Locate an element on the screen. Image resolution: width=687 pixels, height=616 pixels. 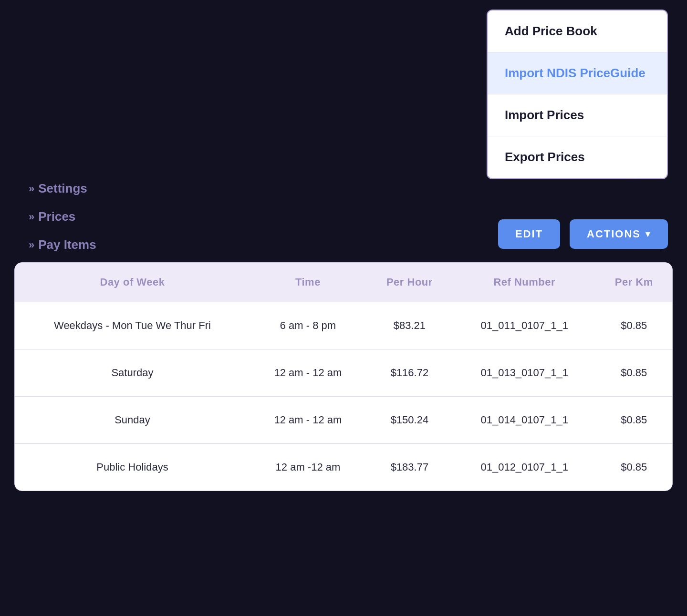
sidebar-label-settings: Settings is located at coordinates (63, 189).